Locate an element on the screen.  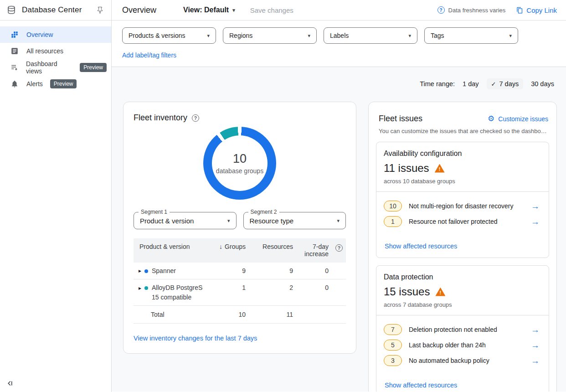
data-protection-card: Data protection 15 issues ! across 7 dat… is located at coordinates (463, 328).